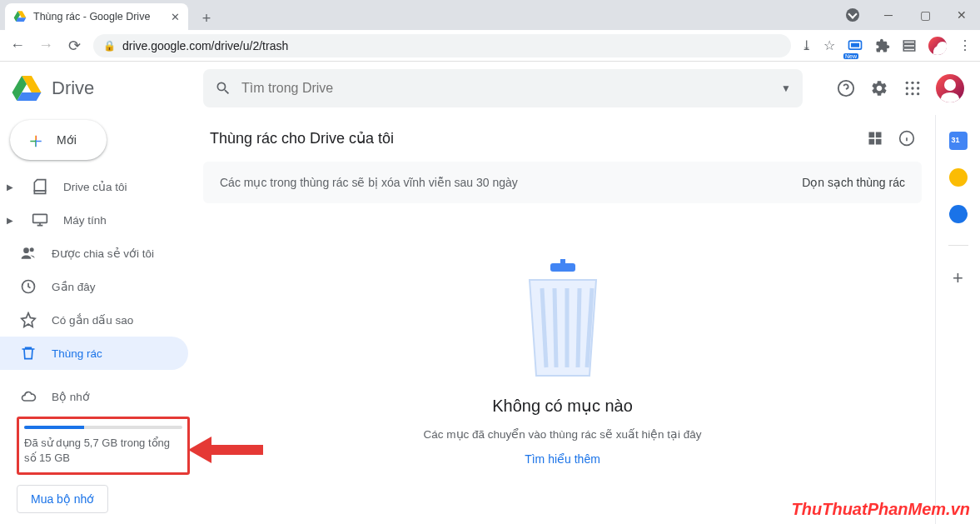 Image resolution: width=980 pixels, height=524 pixels. What do you see at coordinates (95, 187) in the screenshot?
I see `nav-label: Drive của tôi` at bounding box center [95, 187].